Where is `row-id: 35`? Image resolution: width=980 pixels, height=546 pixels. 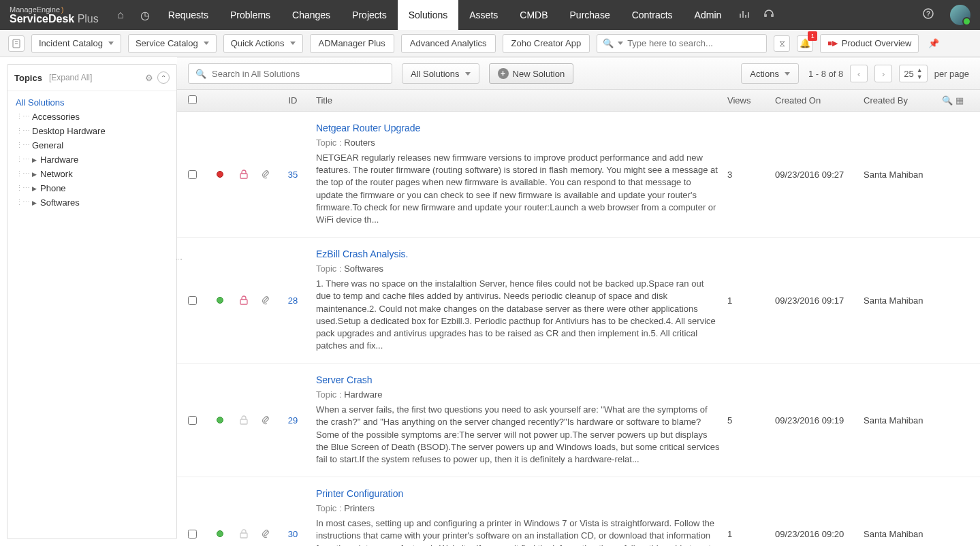
row-id: 35 is located at coordinates (293, 174).